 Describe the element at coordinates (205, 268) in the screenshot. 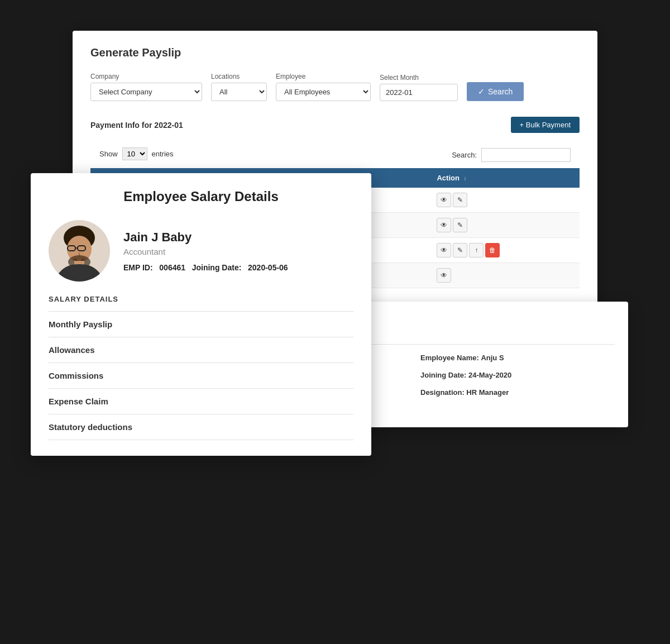

I see `employee-meta: EMP ID: 006461 Joining Date: 2020-05-06` at that location.